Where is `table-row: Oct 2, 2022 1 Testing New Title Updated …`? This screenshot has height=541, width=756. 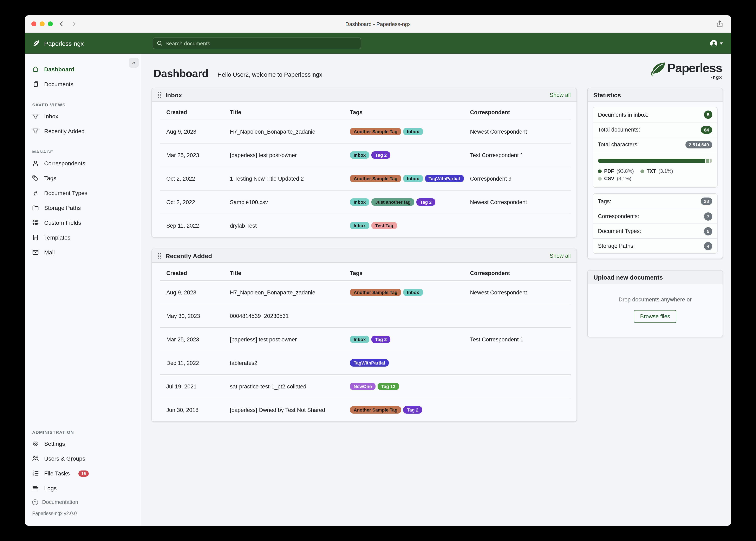 table-row: Oct 2, 2022 1 Testing New Title Updated … is located at coordinates (365, 179).